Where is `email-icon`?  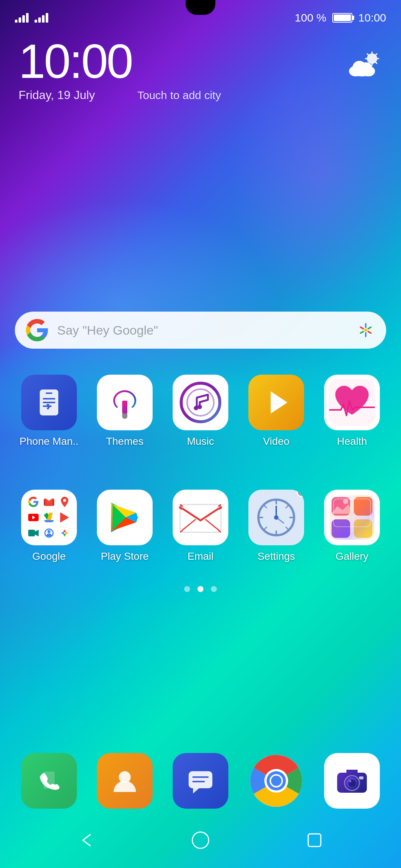
email-icon is located at coordinates (200, 517).